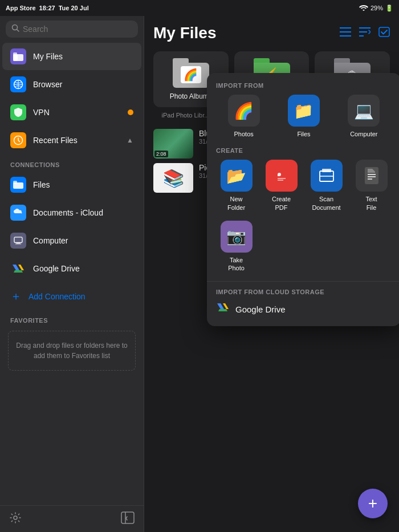 Image resolution: width=399 pixels, height=532 pixels. Describe the element at coordinates (304, 309) in the screenshot. I see `google-drive-cloud-item: Google Drive` at that location.